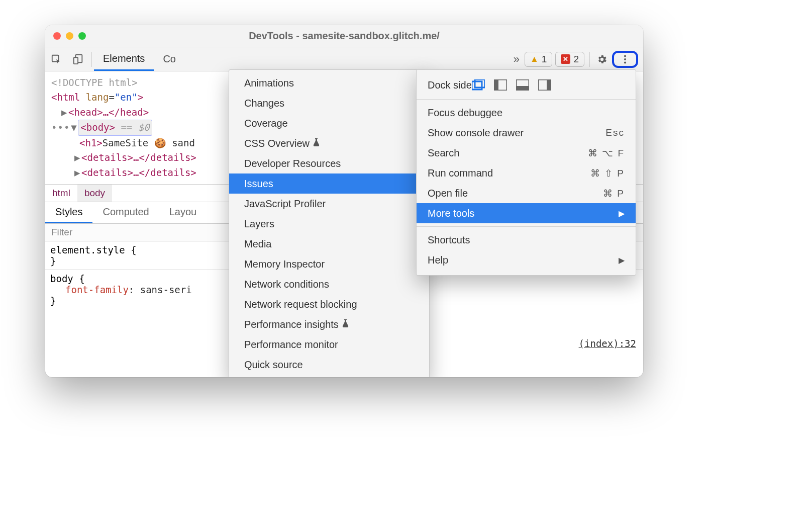  I want to click on dock-bottom-icon, so click(523, 85).